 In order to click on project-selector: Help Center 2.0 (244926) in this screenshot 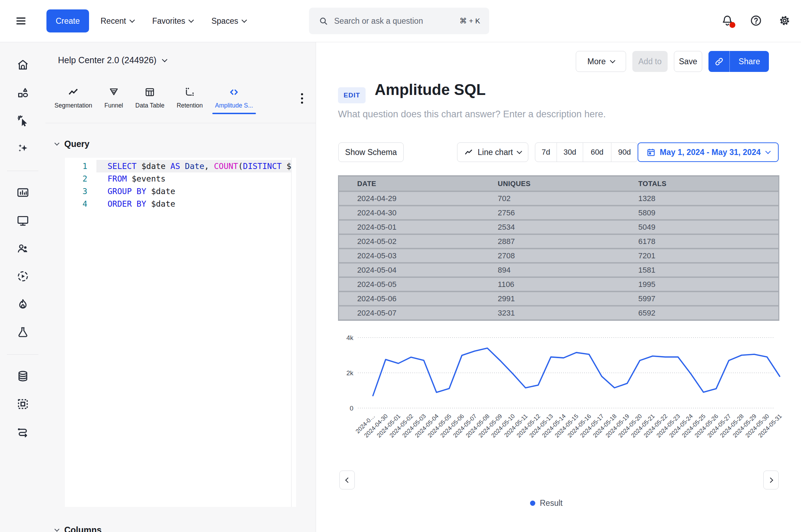, I will do `click(112, 60)`.